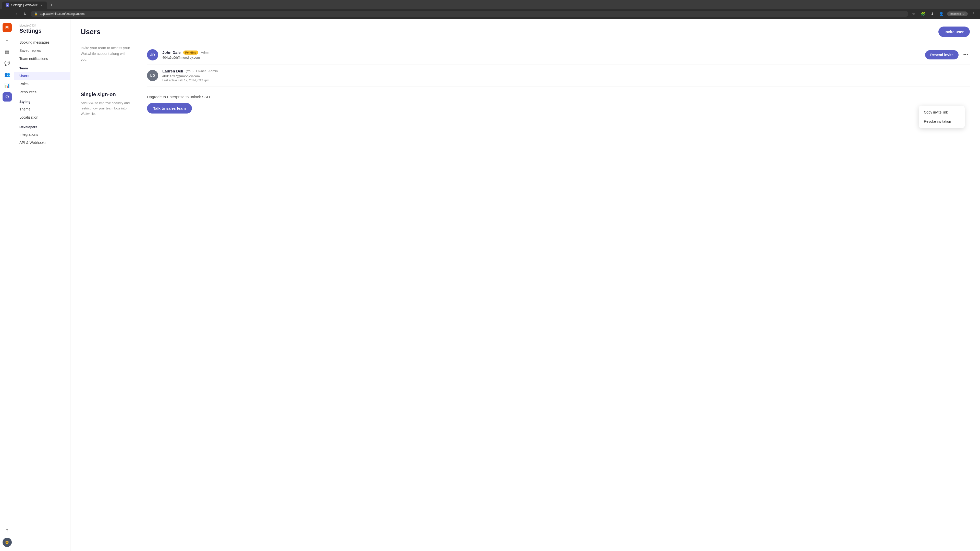 Image resolution: width=980 pixels, height=551 pixels. What do you see at coordinates (25, 109) in the screenshot?
I see `theme-label: Theme` at bounding box center [25, 109].